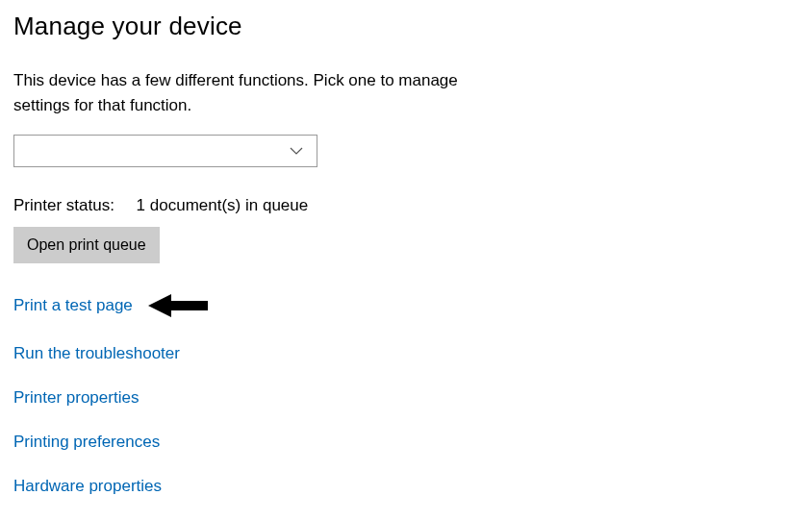  What do you see at coordinates (87, 245) in the screenshot?
I see `open-print-queue-button: Open print queue` at bounding box center [87, 245].